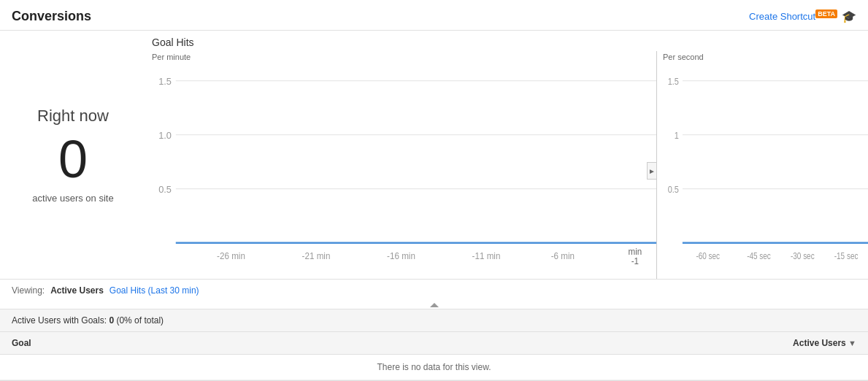 The width and height of the screenshot is (868, 381). Describe the element at coordinates (73, 155) in the screenshot. I see `left-panel: Right now 0 active users on site` at that location.